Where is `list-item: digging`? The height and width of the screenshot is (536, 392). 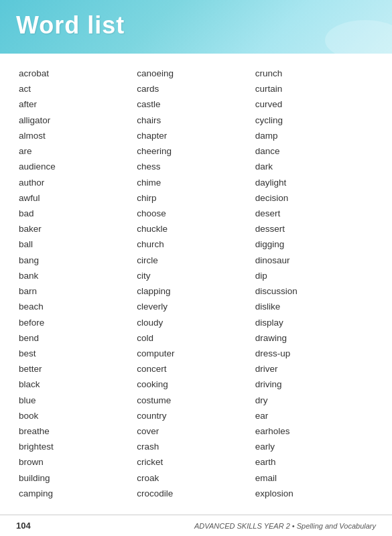
list-item: digging is located at coordinates (314, 244).